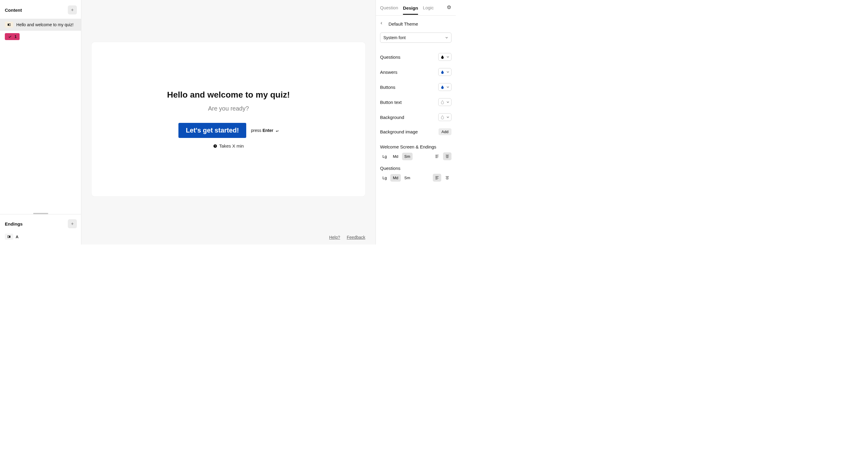  What do you see at coordinates (416, 168) in the screenshot?
I see `section-questions-label: Questions` at bounding box center [416, 168].